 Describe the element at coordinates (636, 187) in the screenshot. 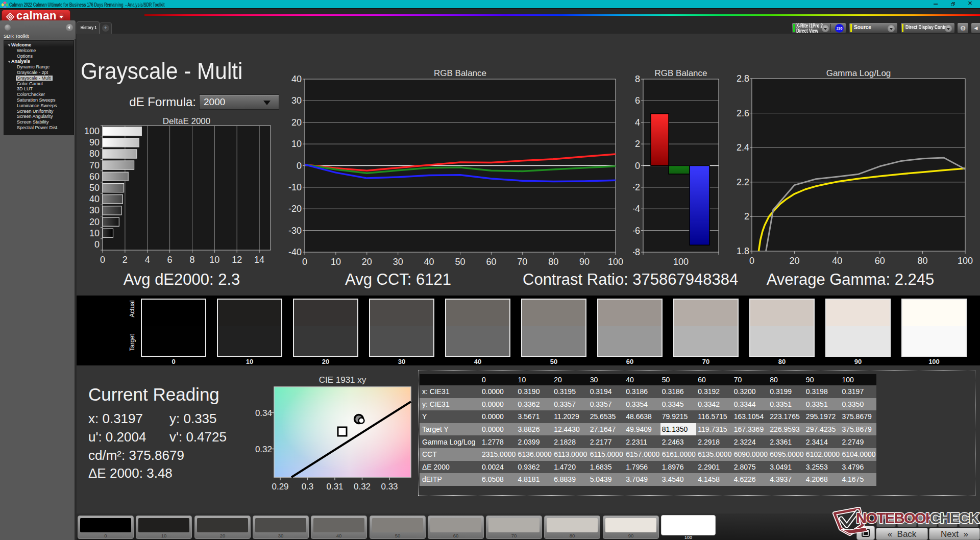

I see `svg-text: -2` at that location.